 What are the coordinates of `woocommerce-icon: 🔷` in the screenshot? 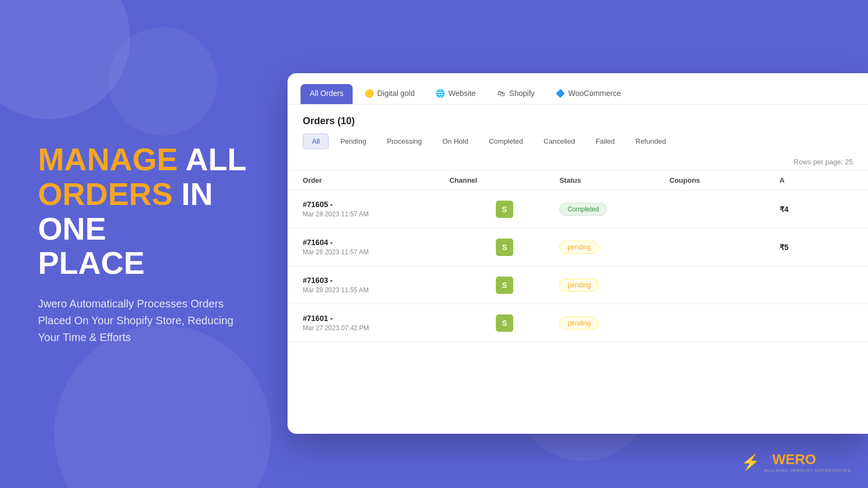 It's located at (560, 93).